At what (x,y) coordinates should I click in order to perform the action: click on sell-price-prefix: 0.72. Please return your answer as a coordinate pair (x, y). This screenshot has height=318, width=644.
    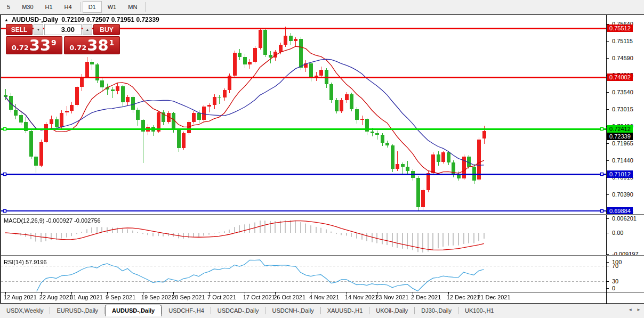
    Looking at the image, I should click on (20, 48).